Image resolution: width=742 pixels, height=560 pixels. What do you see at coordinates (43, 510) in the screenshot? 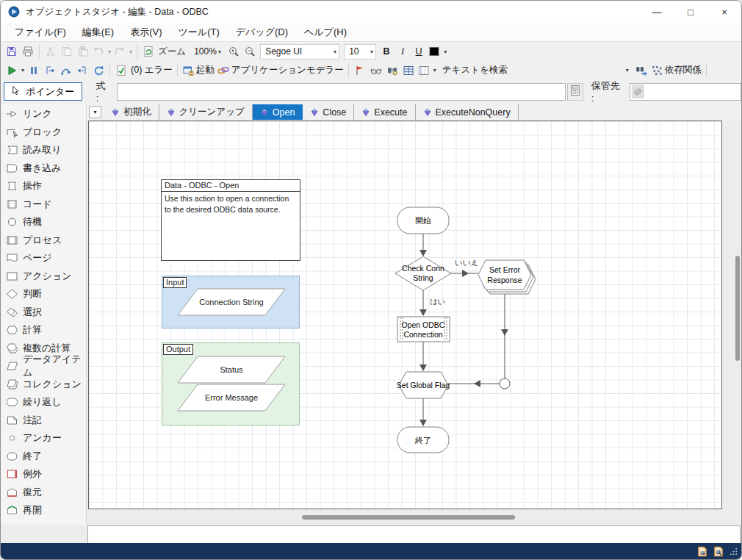
I see `palette-item-resume: 再開` at bounding box center [43, 510].